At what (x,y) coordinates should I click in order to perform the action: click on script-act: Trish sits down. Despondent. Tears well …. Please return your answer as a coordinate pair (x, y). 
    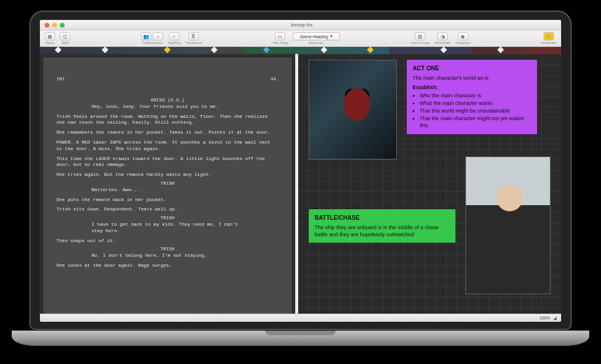
    Looking at the image, I should click on (168, 210).